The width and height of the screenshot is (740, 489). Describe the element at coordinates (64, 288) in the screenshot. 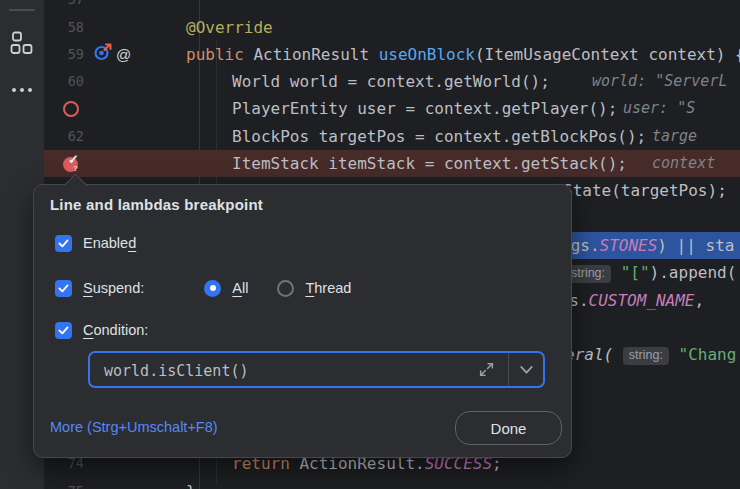

I see `suspend-checkbox` at that location.